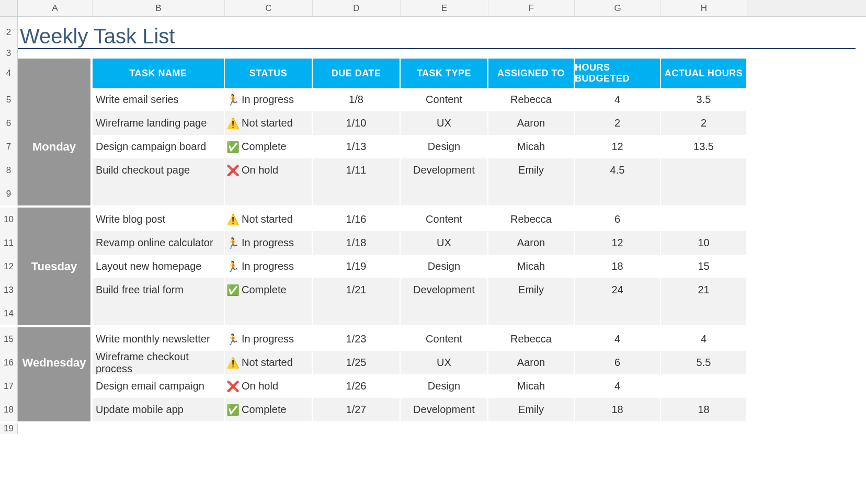 The width and height of the screenshot is (866, 504). I want to click on cell-due-date: 1/23, so click(357, 339).